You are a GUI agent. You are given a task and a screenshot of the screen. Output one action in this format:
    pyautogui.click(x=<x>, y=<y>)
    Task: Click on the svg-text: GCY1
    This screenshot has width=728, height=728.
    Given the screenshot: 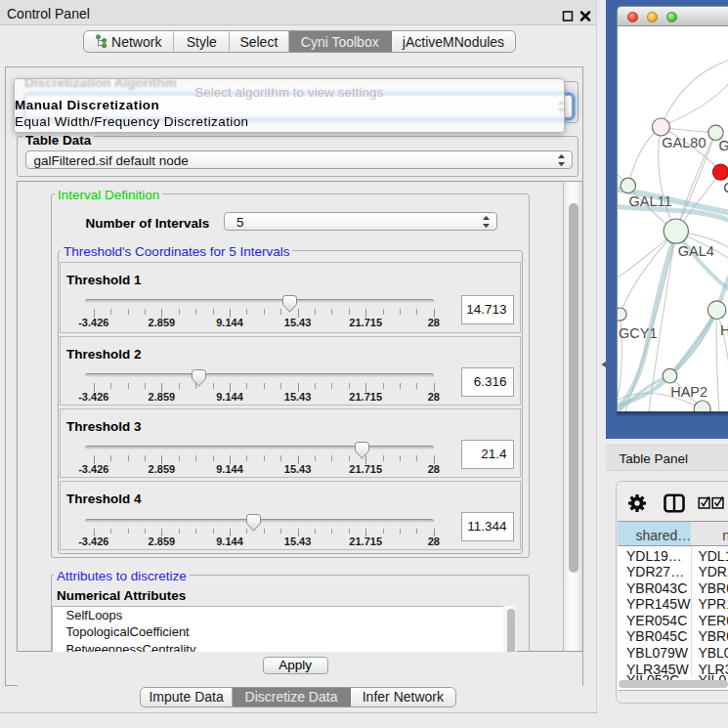 What is the action you would take?
    pyautogui.click(x=638, y=333)
    